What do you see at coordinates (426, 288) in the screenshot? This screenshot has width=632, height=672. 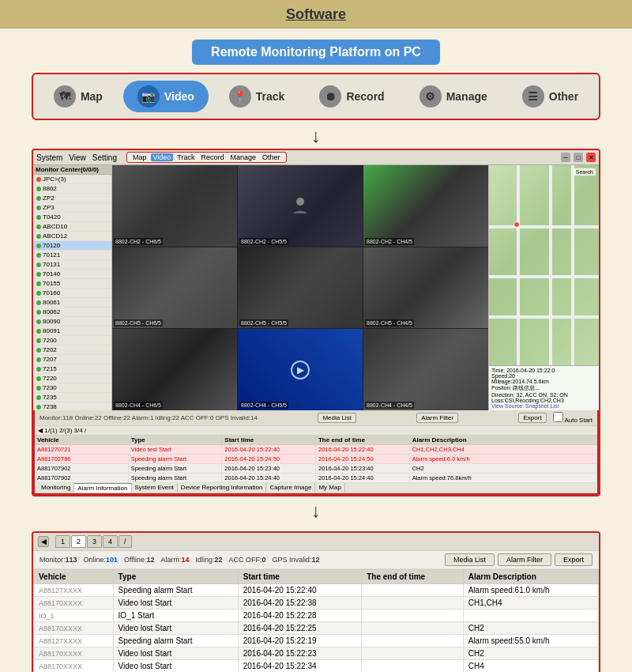 I see `video-cell-6: 8802-CH5 - CH4/5` at bounding box center [426, 288].